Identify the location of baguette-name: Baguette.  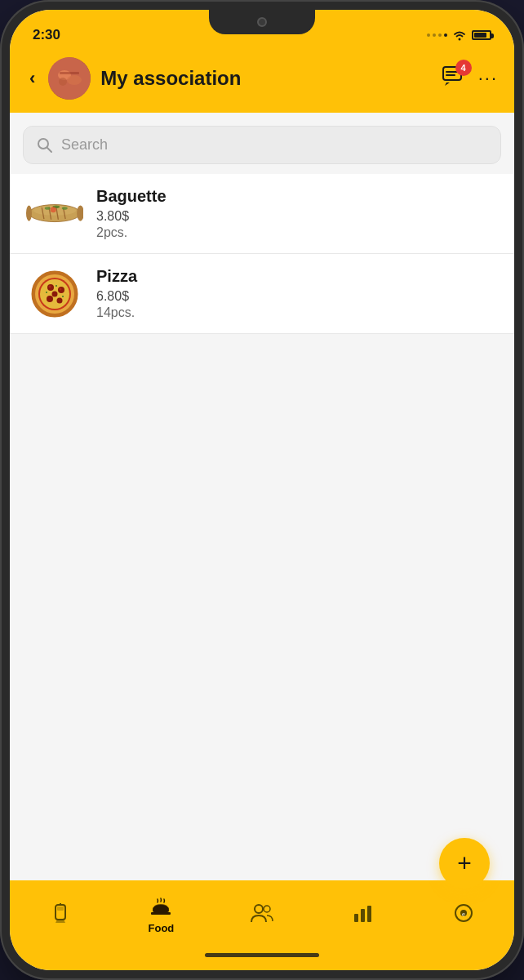
(297, 196).